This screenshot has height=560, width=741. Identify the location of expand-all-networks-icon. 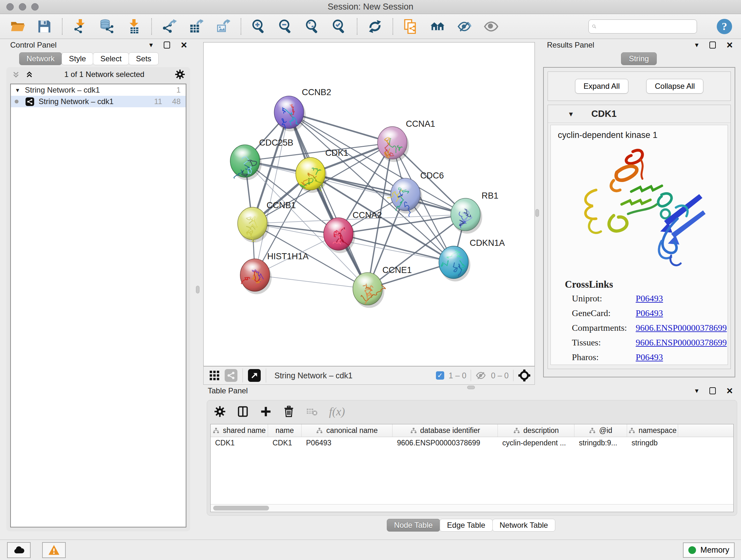
(29, 74).